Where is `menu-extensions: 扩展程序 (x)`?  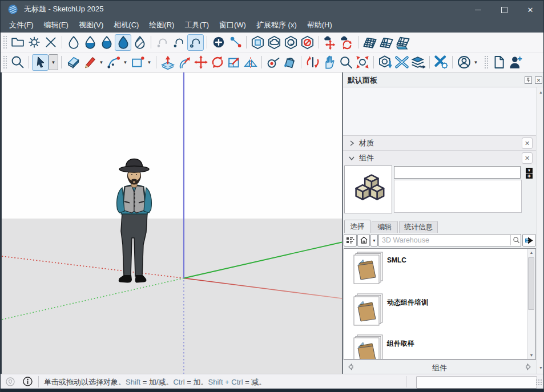 menu-extensions: 扩展程序 (x) is located at coordinates (276, 25).